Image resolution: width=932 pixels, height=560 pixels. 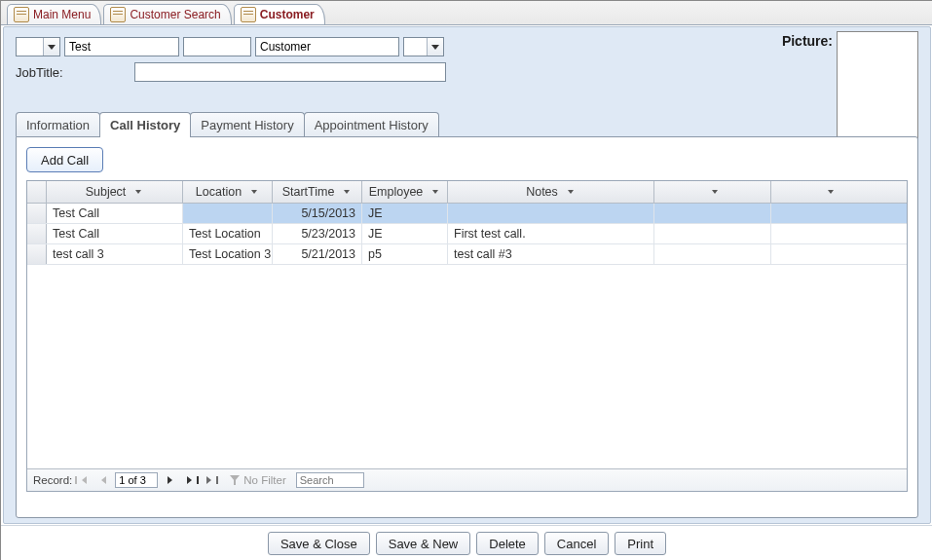 What do you see at coordinates (467, 479) in the screenshot?
I see `record-navigator: Record: No Filter` at bounding box center [467, 479].